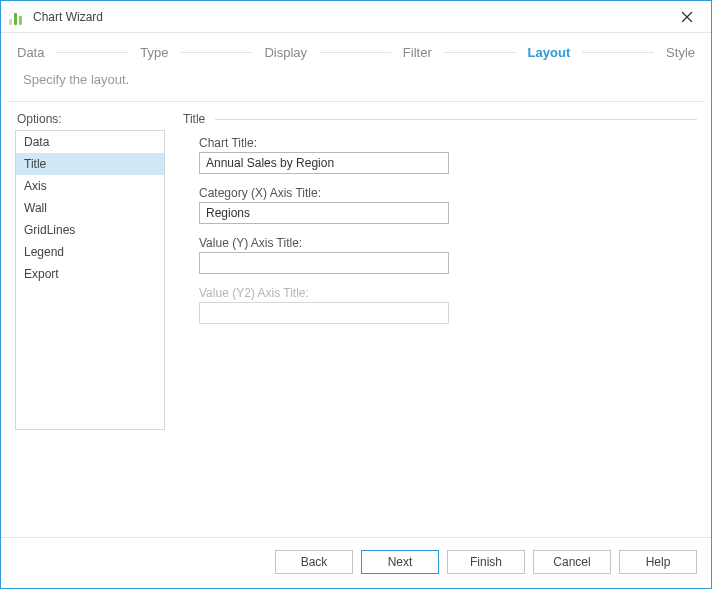 This screenshot has height=589, width=712. I want to click on x-axis-title-input, so click(324, 213).